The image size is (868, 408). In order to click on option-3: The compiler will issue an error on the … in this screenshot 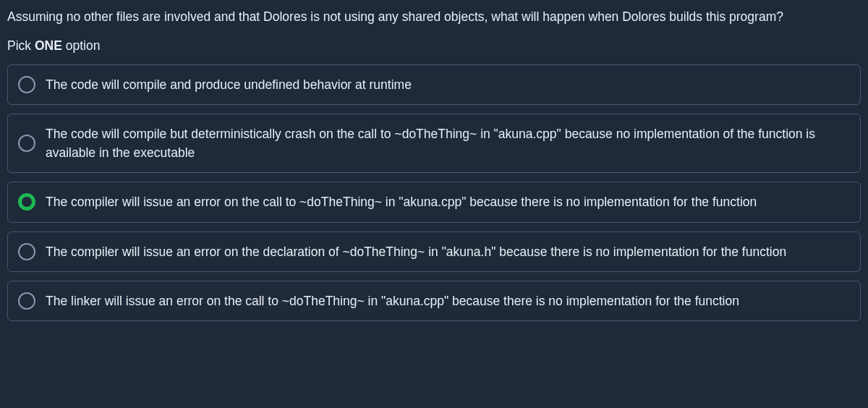, I will do `click(434, 252)`.